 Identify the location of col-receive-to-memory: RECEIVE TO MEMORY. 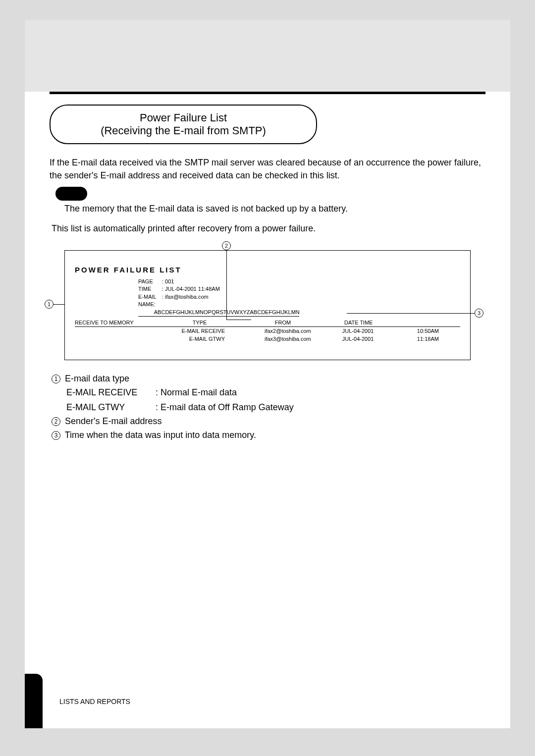
(116, 323).